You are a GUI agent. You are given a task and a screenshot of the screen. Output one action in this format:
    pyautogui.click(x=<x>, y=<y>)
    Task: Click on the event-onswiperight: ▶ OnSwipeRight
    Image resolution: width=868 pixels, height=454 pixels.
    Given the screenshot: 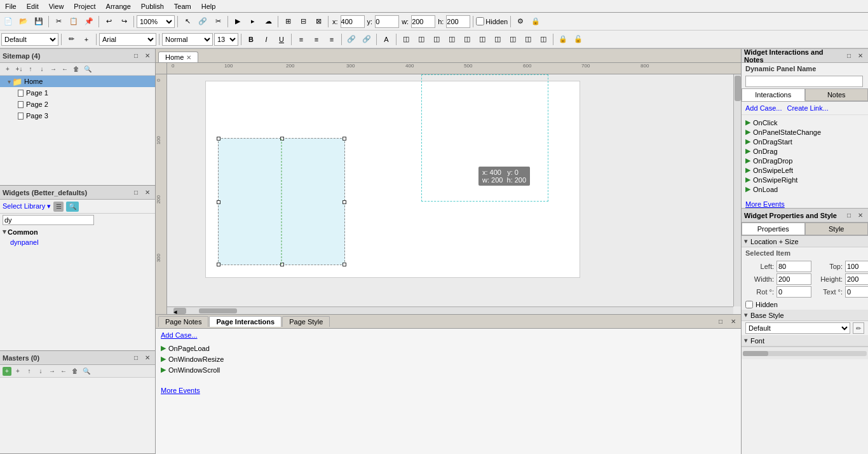 What is the action you would take?
    pyautogui.click(x=804, y=179)
    